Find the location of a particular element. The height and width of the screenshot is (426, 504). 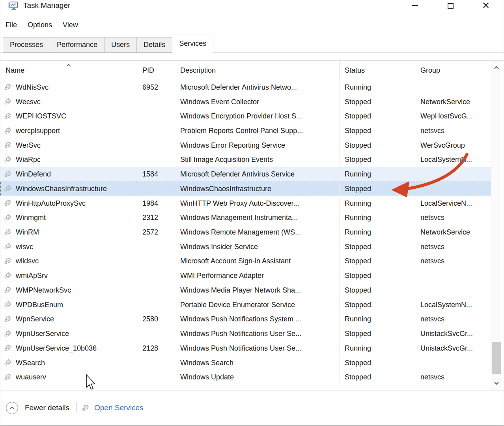

sort-asc-icon is located at coordinates (69, 65).